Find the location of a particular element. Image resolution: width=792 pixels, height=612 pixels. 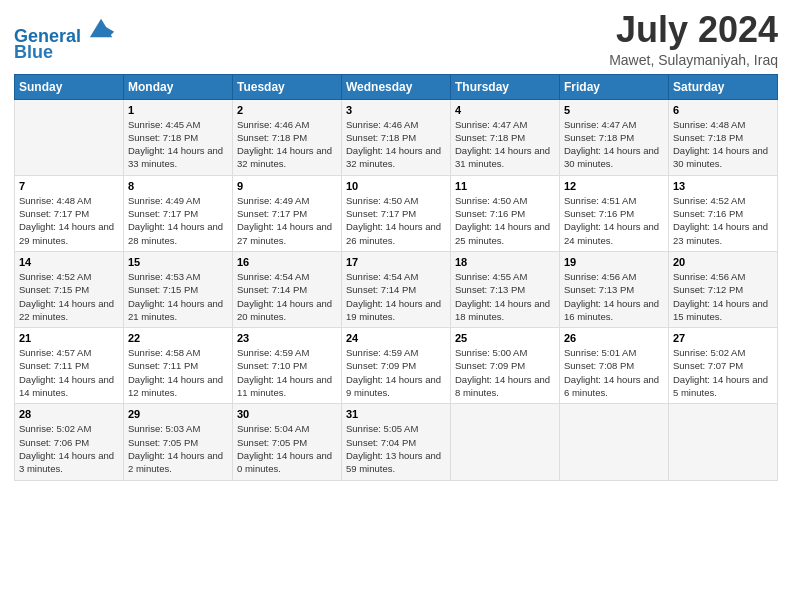

day-number: 12 is located at coordinates (614, 186).